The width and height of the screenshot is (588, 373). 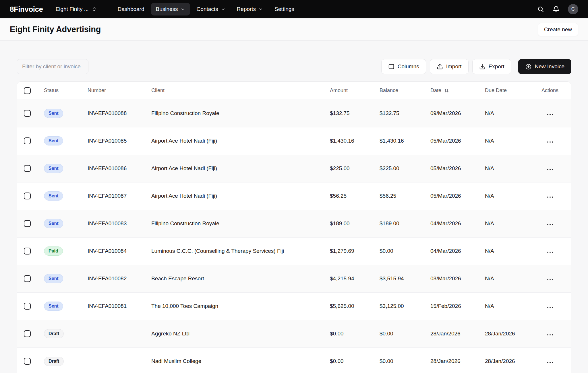 I want to click on status-badge: Draft, so click(x=54, y=362).